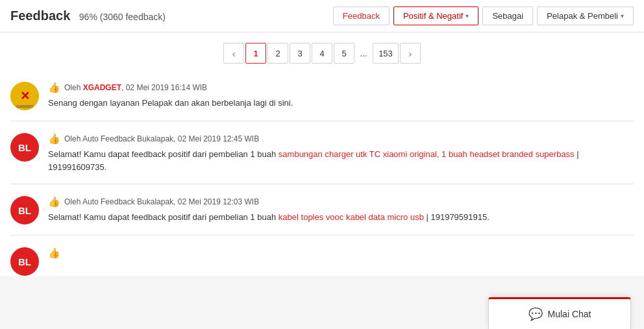 This screenshot has width=644, height=329. Describe the element at coordinates (256, 53) in the screenshot. I see `page-1-button: 1` at that location.